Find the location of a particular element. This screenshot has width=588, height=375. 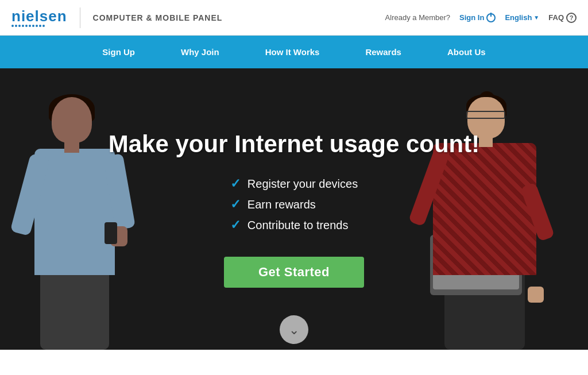

panel-name: COMPUTER & MOBILE PANEL is located at coordinates (158, 18).